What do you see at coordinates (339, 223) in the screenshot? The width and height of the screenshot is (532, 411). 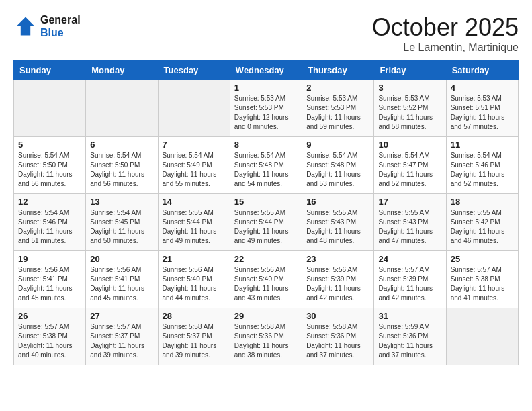 I see `calendar-cell: 16Sunrise: 5:55 AM Sunset: 5:43 PM Dayli…` at bounding box center [339, 223].